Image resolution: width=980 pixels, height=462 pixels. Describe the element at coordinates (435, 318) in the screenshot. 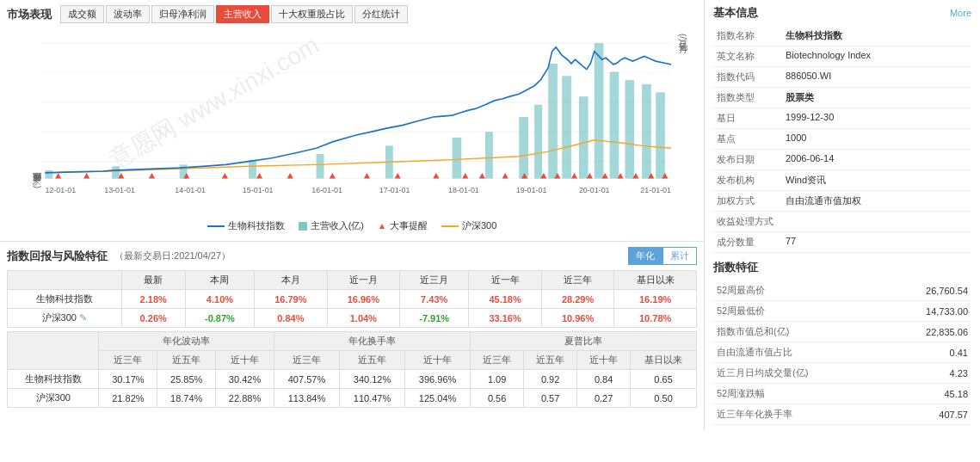

I see `cell-hs300-3m: -7.91%` at that location.